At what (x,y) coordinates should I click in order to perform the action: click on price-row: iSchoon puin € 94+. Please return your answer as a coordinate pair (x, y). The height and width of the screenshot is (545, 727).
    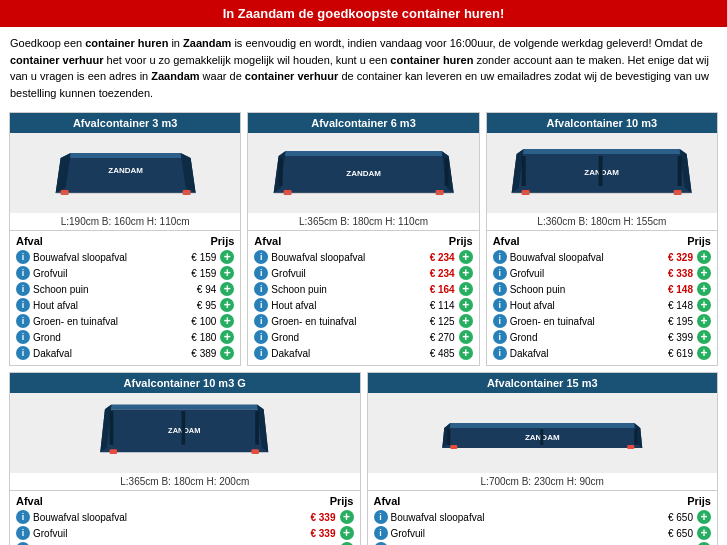
    Looking at the image, I should click on (125, 289).